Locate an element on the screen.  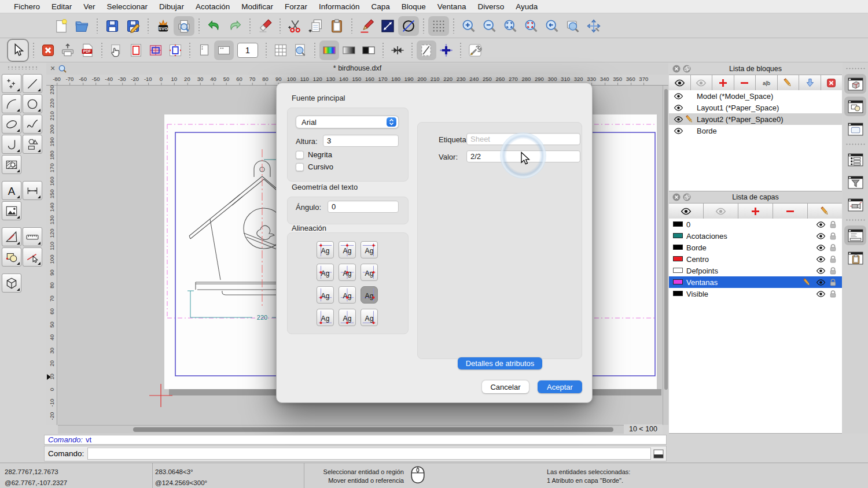
layer-row-defpoints: Defpoints is located at coordinates (756, 271).